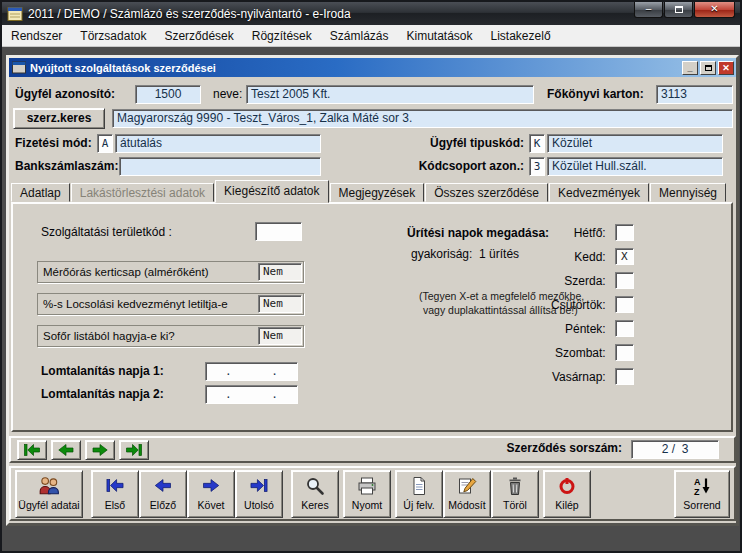 The image size is (742, 553). Describe the element at coordinates (688, 192) in the screenshot. I see `tab-mennyiseg: Mennyiség` at that location.